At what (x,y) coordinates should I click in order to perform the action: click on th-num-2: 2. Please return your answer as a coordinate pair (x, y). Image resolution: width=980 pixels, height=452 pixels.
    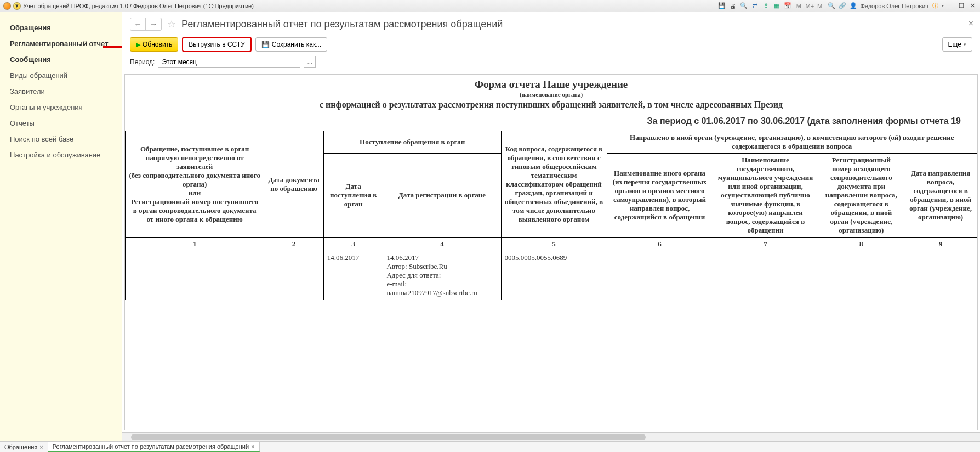
    Looking at the image, I should click on (294, 245).